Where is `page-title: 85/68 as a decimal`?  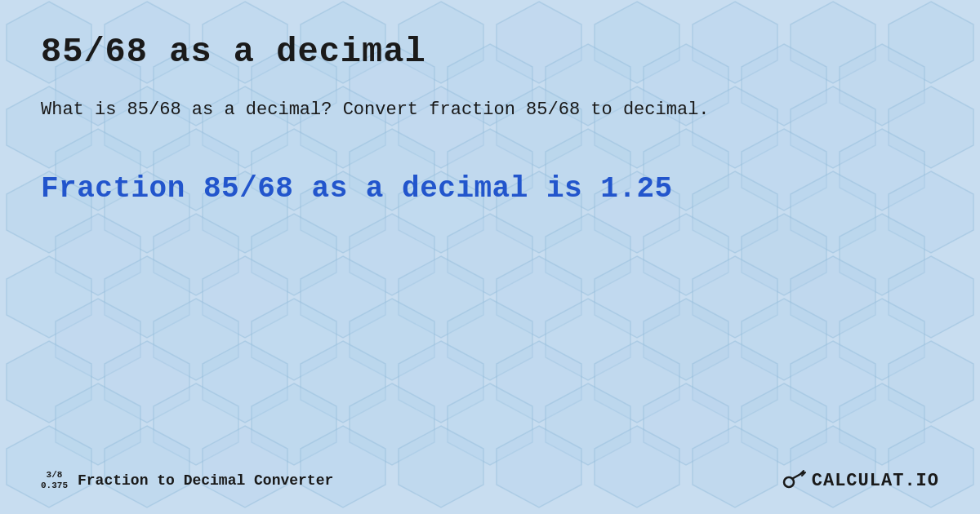 page-title: 85/68 as a decimal is located at coordinates (490, 52).